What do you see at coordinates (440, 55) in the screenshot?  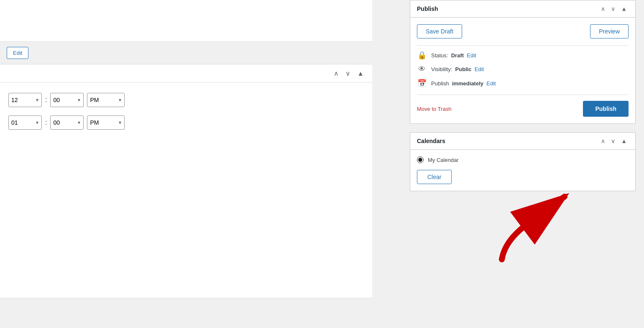 I see `status-label: Status:` at bounding box center [440, 55].